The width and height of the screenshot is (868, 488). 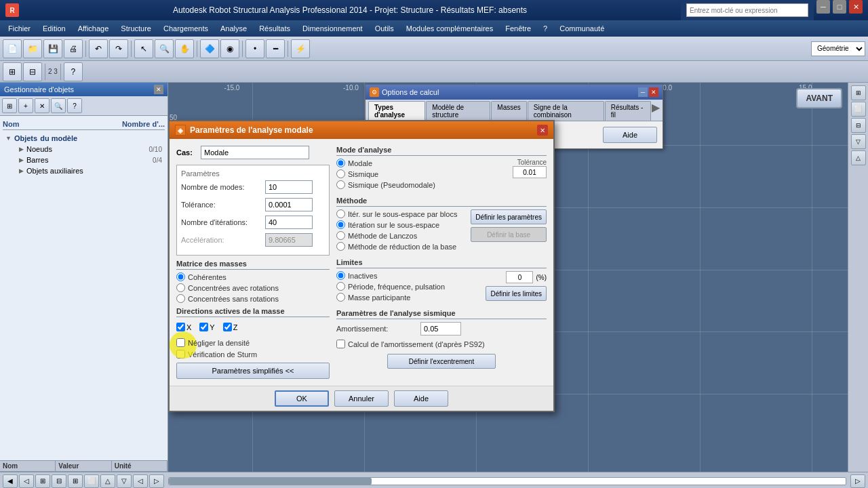 I want to click on matrice-coherentes-radio, so click(x=180, y=277).